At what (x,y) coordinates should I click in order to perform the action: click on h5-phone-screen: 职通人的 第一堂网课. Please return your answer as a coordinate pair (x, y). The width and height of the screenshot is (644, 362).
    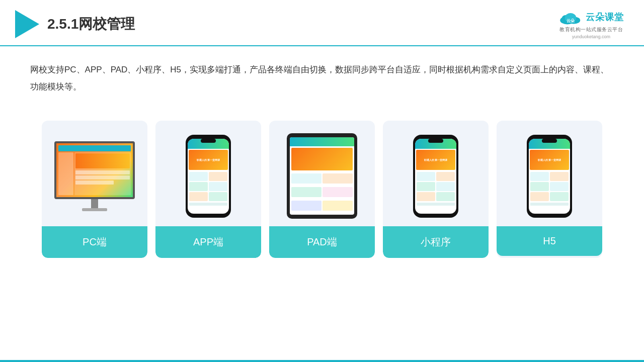
    Looking at the image, I should click on (549, 176).